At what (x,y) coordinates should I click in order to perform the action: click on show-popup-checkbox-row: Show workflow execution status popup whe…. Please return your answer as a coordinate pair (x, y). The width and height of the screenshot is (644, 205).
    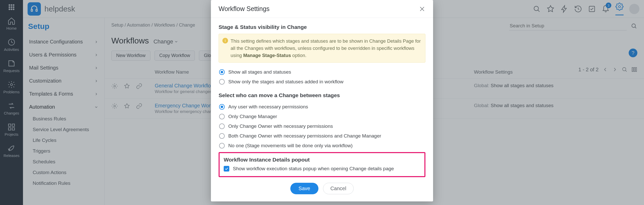
    Looking at the image, I should click on (322, 169).